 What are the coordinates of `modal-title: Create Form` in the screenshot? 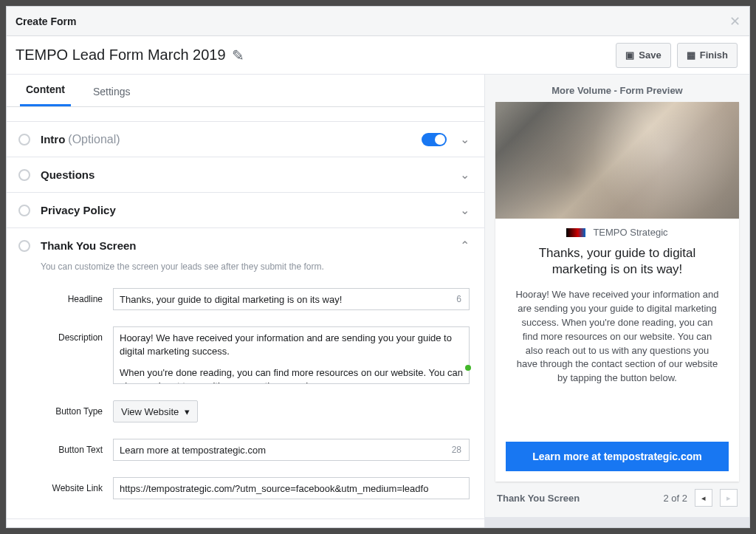 It's located at (46, 21).